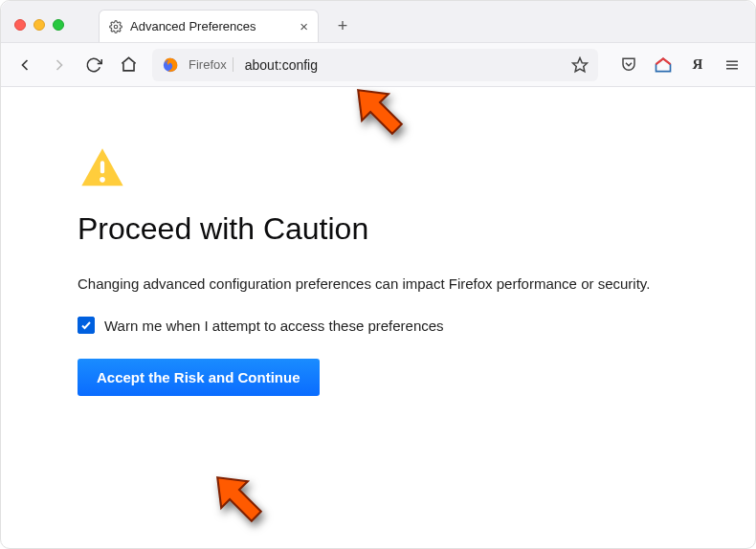 The height and width of the screenshot is (549, 756). Describe the element at coordinates (280, 65) in the screenshot. I see `url-text: about:config` at that location.